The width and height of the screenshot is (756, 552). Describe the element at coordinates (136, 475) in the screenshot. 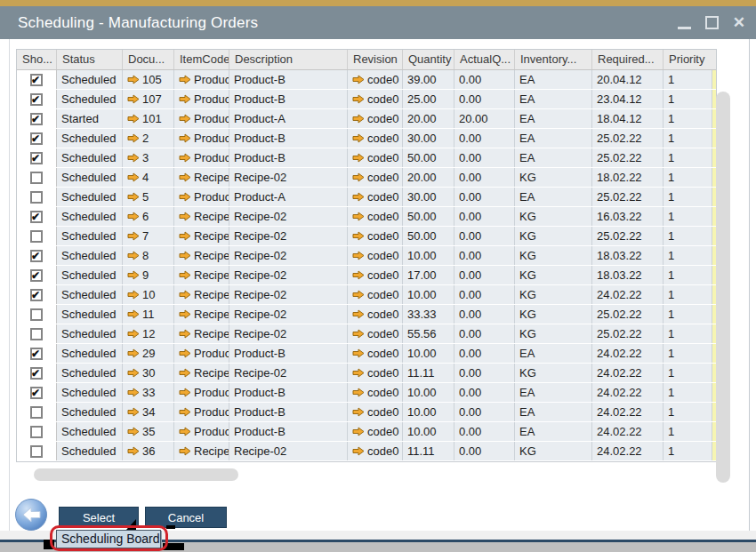

I see `horizontal-scrollbar-thumb` at that location.